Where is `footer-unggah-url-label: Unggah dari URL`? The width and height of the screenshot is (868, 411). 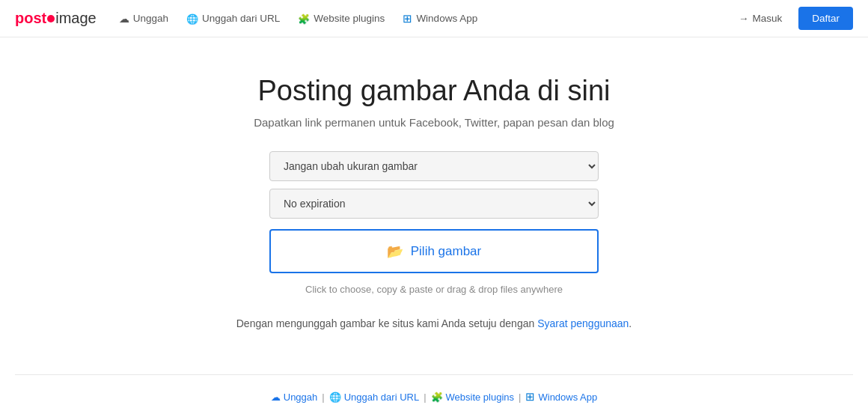
footer-unggah-url-label: Unggah dari URL is located at coordinates (382, 397).